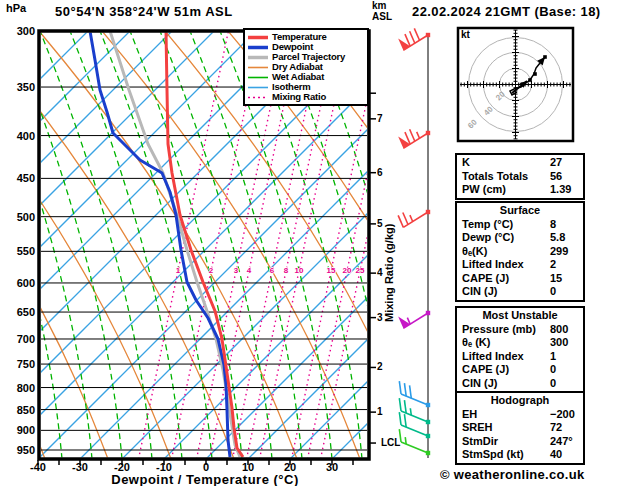 Image resolution: width=629 pixels, height=486 pixels. What do you see at coordinates (20, 178) in the screenshot?
I see `pressure-tick-label: 450` at bounding box center [20, 178].